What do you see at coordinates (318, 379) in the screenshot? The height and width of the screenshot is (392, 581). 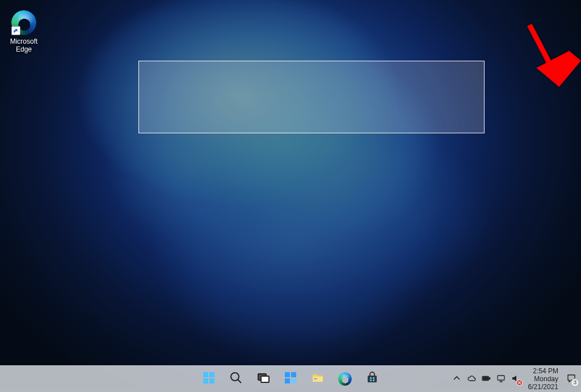 I see `file-explorer-icon` at bounding box center [318, 379].